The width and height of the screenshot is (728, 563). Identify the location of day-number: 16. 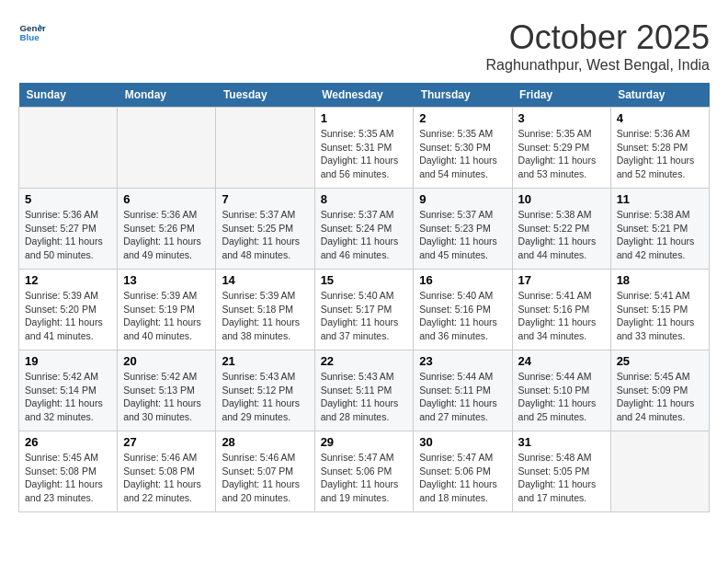
(462, 280).